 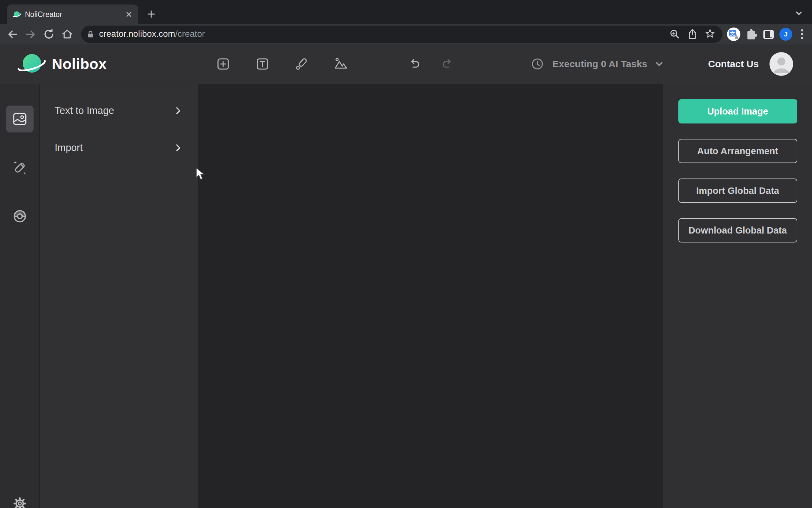 I want to click on gear-icon, so click(x=20, y=502).